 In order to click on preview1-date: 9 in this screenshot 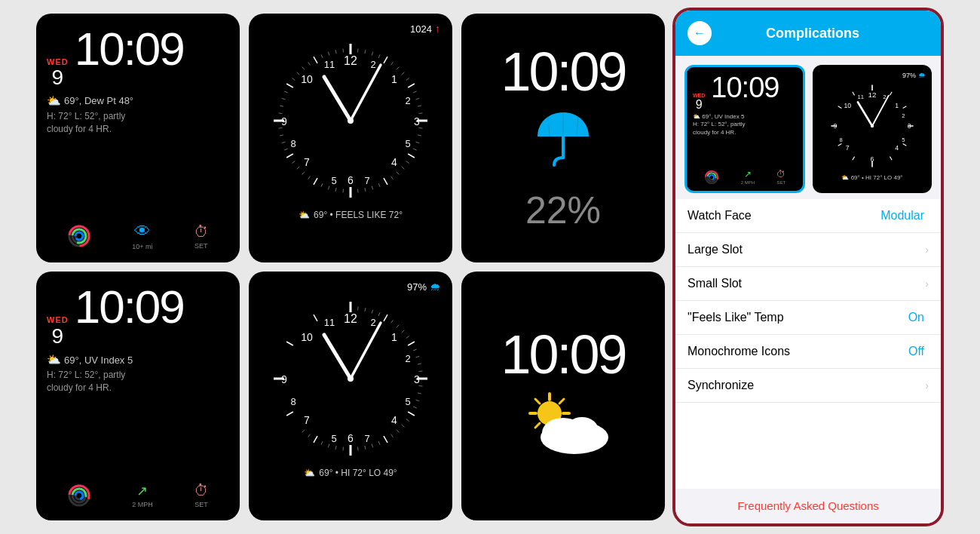, I will do `click(700, 105)`.